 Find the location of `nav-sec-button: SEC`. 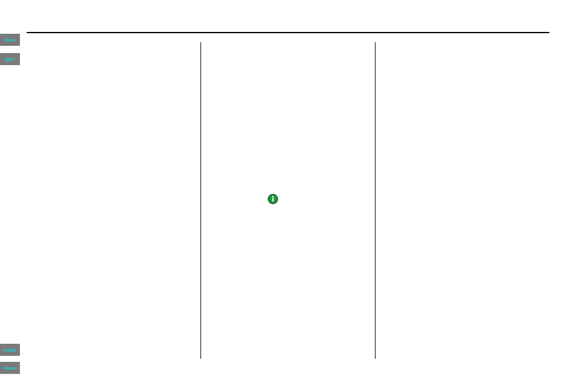

nav-sec-button: SEC is located at coordinates (10, 59).